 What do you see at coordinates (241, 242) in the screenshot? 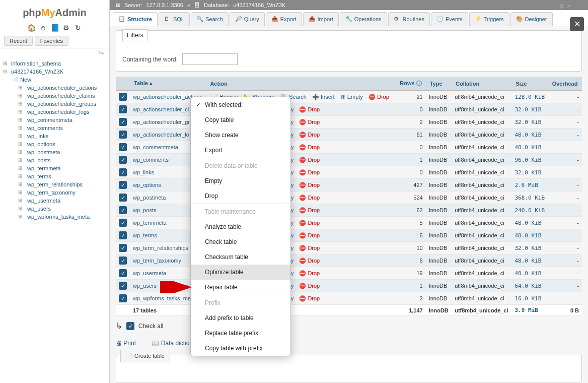
I see `ctx-item: Check table` at bounding box center [241, 242].